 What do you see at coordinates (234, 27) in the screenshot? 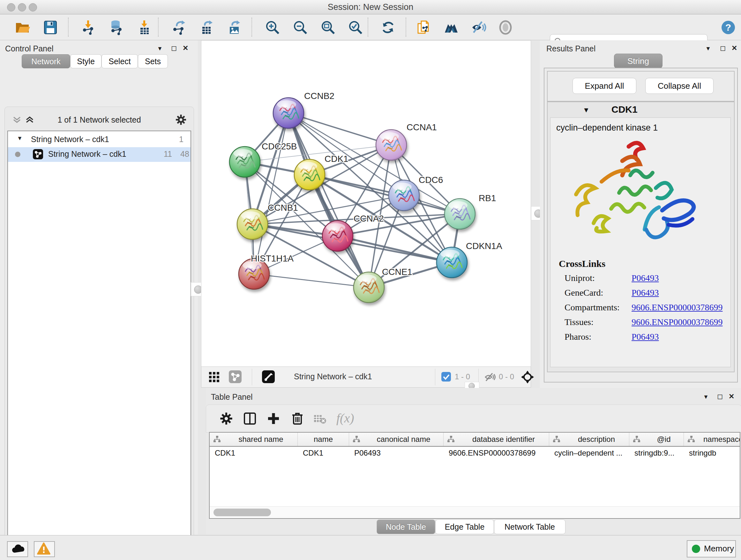
I see `export-image-icon` at bounding box center [234, 27].